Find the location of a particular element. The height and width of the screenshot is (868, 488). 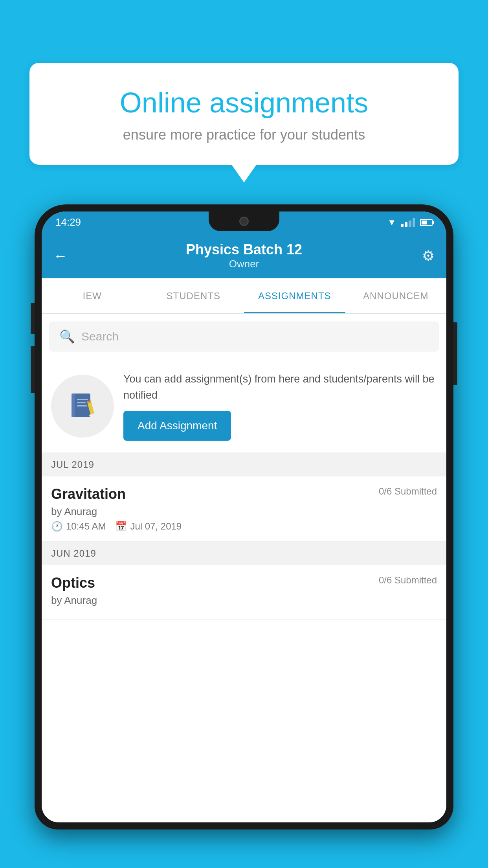

status-icons: ▼ is located at coordinates (410, 223).